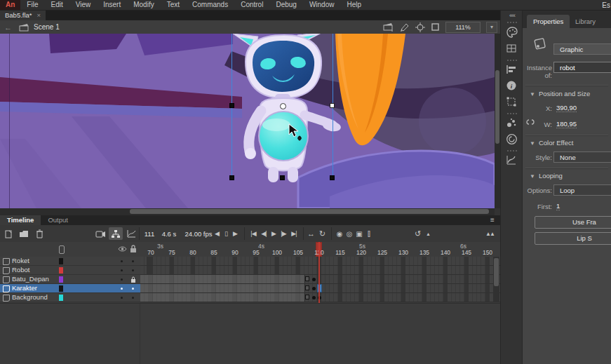 The width and height of the screenshot is (611, 364). What do you see at coordinates (546, 175) in the screenshot?
I see `section-looping: ▼Looping` at bounding box center [546, 175].